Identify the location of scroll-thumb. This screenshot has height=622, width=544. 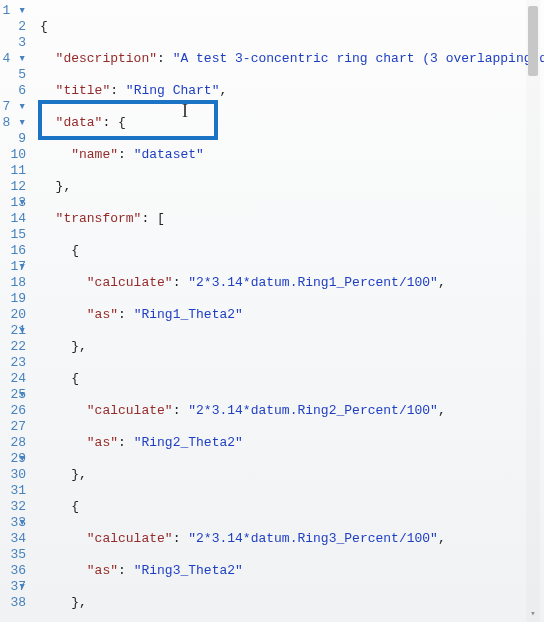
(533, 41).